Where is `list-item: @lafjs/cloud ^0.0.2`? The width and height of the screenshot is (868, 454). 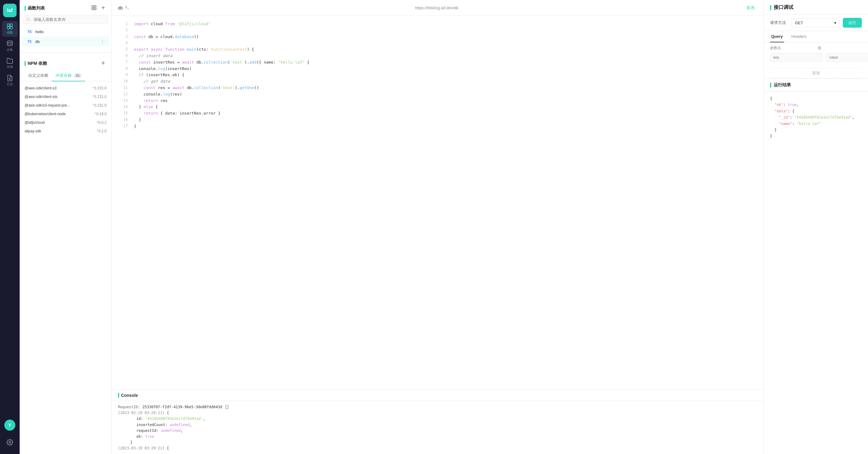 list-item: @lafjs/cloud ^0.0.2 is located at coordinates (65, 123).